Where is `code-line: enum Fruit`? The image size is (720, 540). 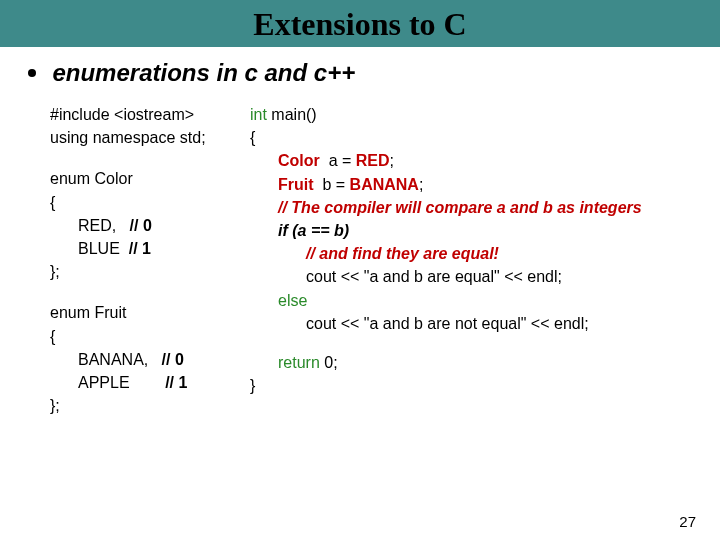 code-line: enum Fruit is located at coordinates (150, 312).